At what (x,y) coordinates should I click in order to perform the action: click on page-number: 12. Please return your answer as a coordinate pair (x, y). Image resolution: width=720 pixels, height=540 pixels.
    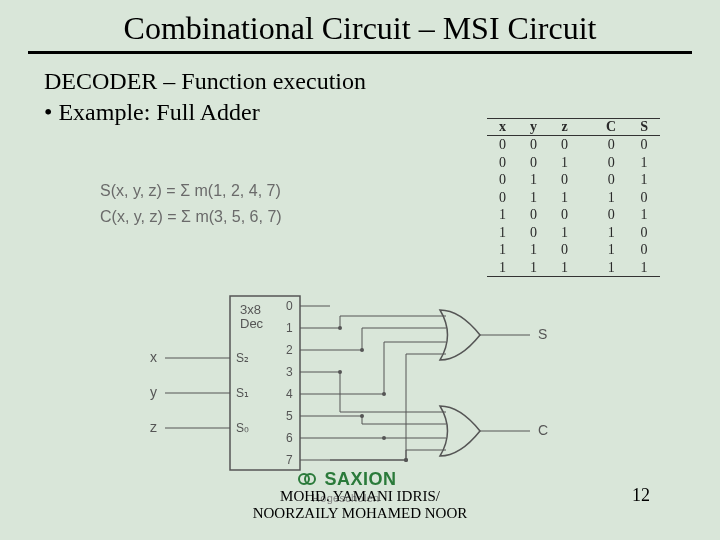
    Looking at the image, I should click on (641, 496).